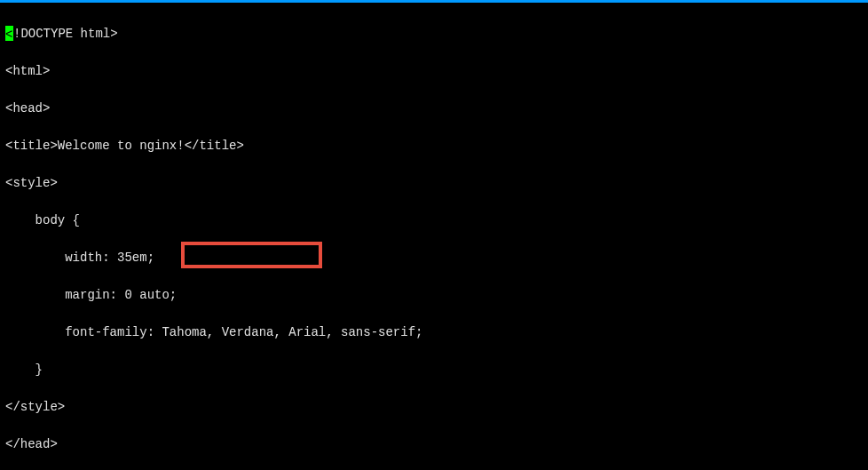  I want to click on code-line: <html>, so click(434, 71).